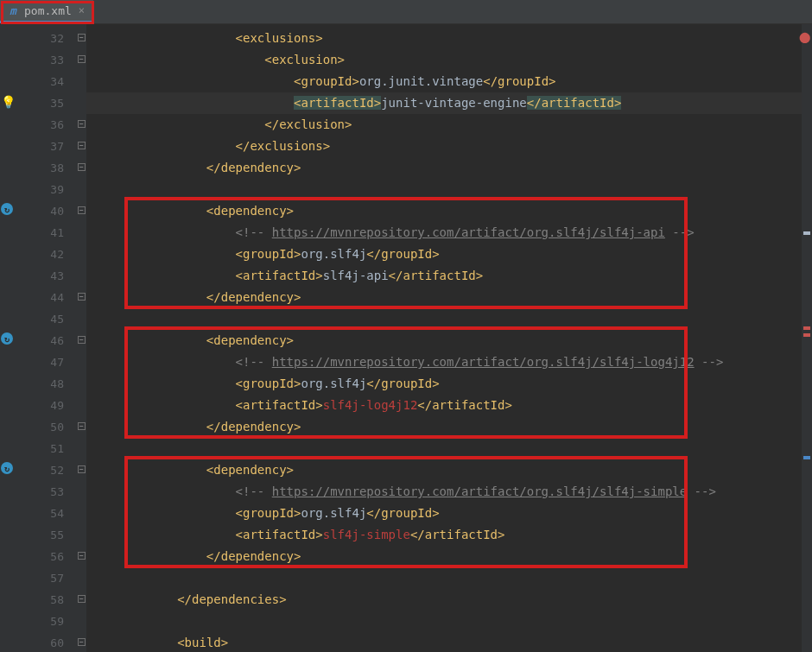 The width and height of the screenshot is (812, 652). Describe the element at coordinates (46, 556) in the screenshot. I see `line-number: 56` at that location.